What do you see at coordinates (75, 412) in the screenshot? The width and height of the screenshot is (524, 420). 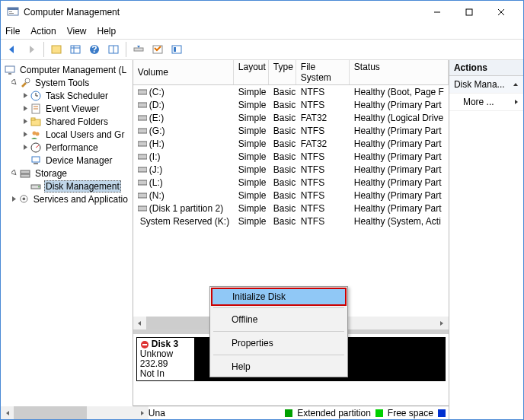 I see `scroll-track` at bounding box center [75, 412].